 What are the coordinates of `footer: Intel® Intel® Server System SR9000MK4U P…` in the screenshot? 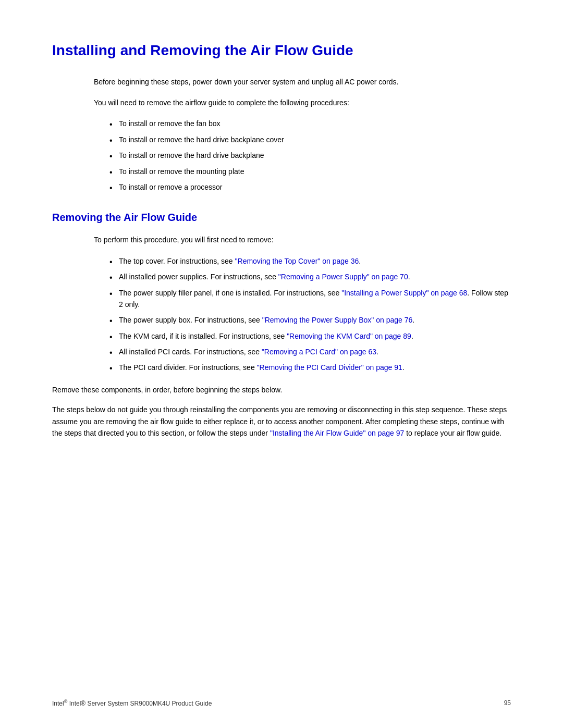 It's located at (282, 703).